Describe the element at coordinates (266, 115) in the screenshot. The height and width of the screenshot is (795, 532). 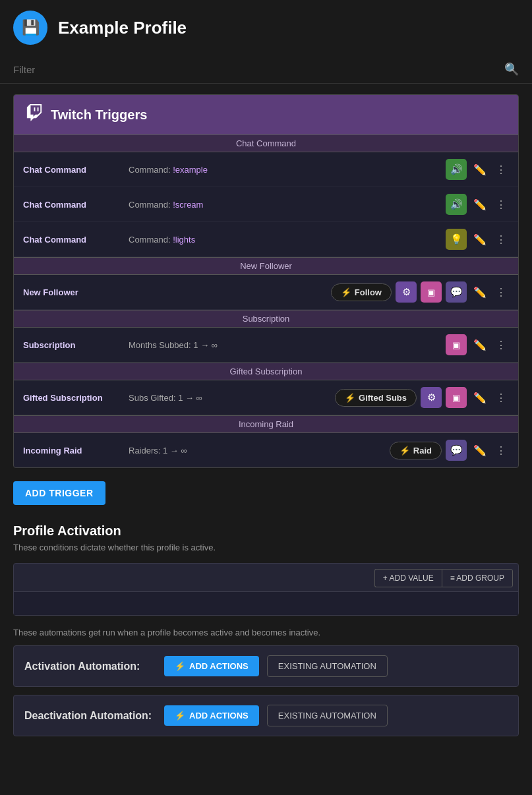
I see `triggers-header: Twitch Triggers` at that location.